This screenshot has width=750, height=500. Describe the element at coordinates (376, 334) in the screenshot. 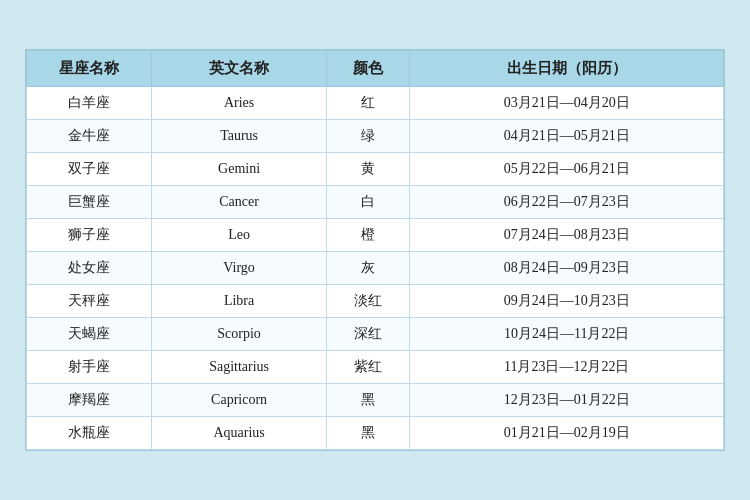

I see `table-row: 天蝎座Scorpio深红10月24日—11月22日` at that location.